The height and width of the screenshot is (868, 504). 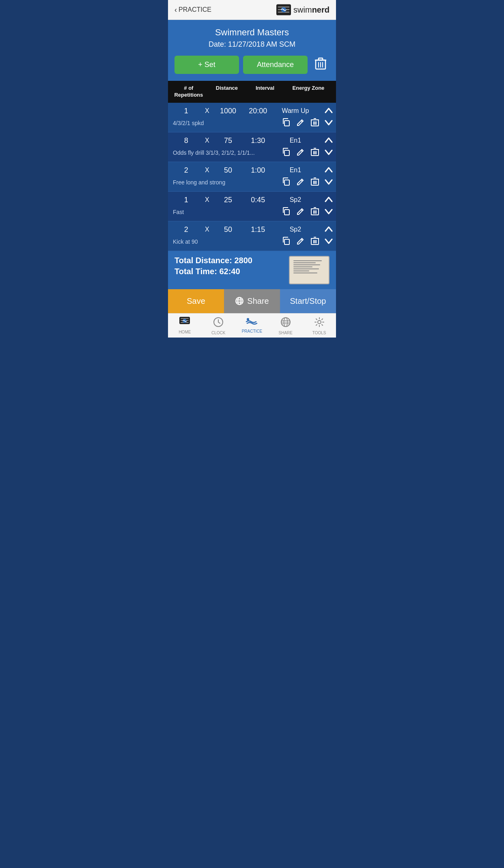 What do you see at coordinates (227, 92) in the screenshot?
I see `col-distance: Distance` at bounding box center [227, 92].